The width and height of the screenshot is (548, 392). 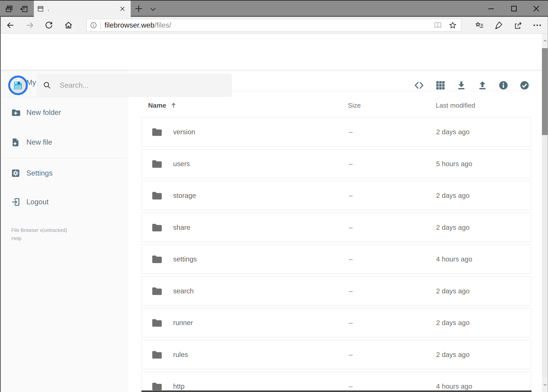 What do you see at coordinates (525, 85) in the screenshot?
I see `select-check-icon` at bounding box center [525, 85].